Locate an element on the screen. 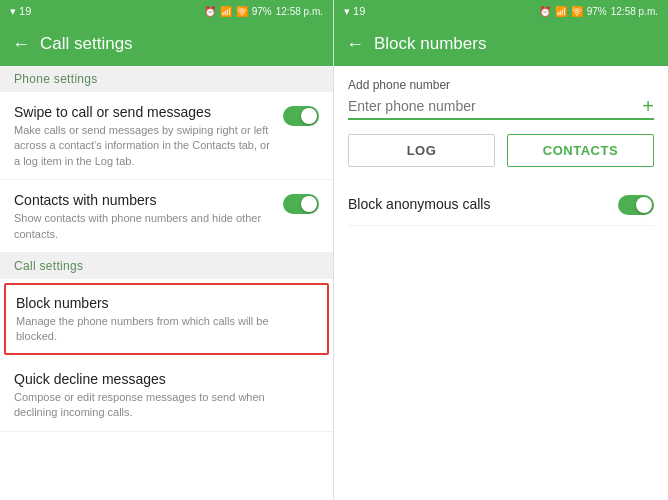 The width and height of the screenshot is (668, 500). right-battery-text: 97% is located at coordinates (597, 12).